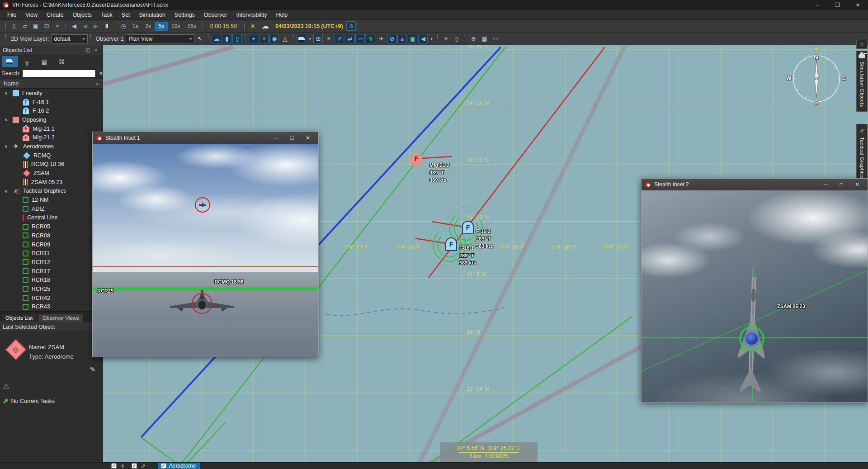 The height and width of the screenshot is (469, 868). Describe the element at coordinates (184, 15) in the screenshot. I see `menu-settings: Settings` at that location.